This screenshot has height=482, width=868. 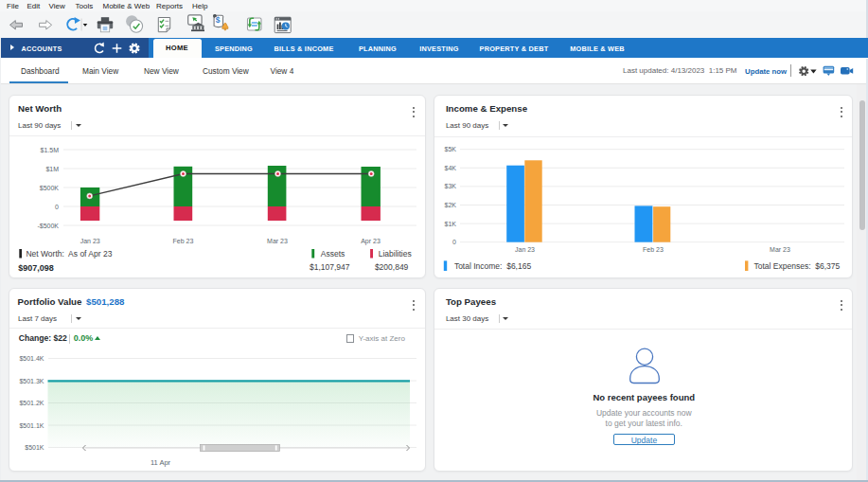 What do you see at coordinates (451, 186) in the screenshot?
I see `svg-text: $3K` at bounding box center [451, 186].